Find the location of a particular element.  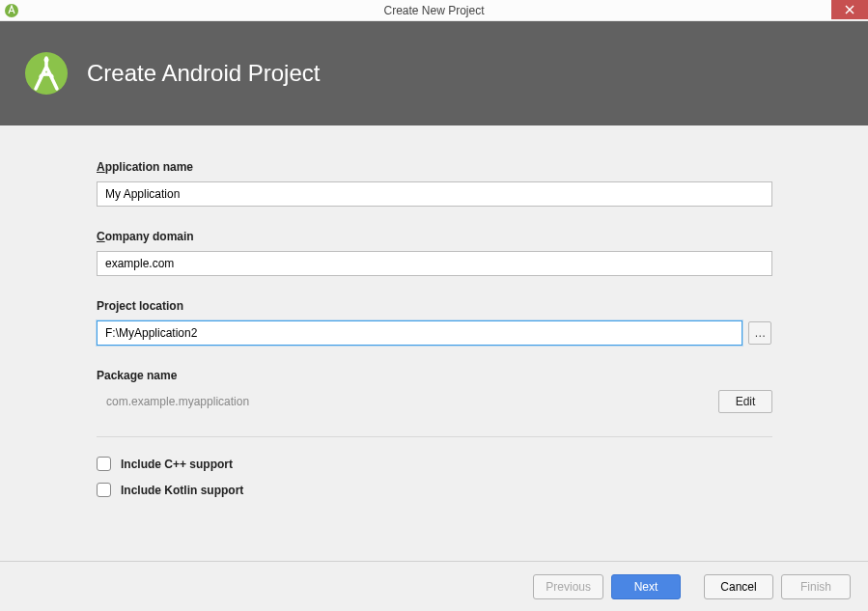

package-name-group: Package name com.example.myapplication E… is located at coordinates (434, 391).